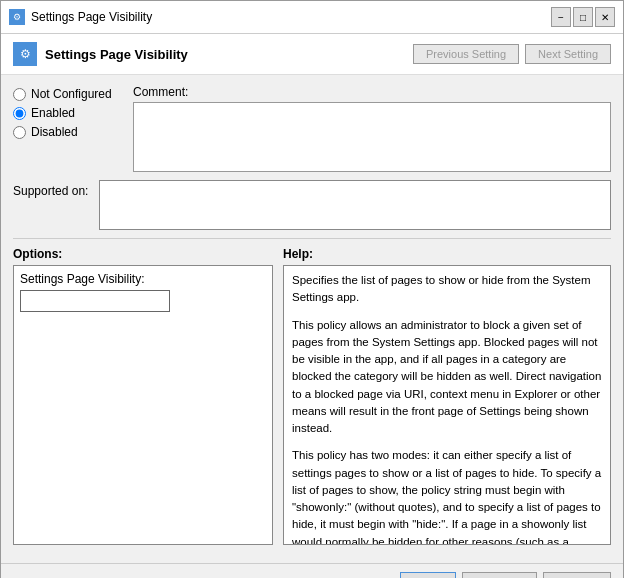  What do you see at coordinates (312, 238) in the screenshot?
I see `divider` at bounding box center [312, 238].